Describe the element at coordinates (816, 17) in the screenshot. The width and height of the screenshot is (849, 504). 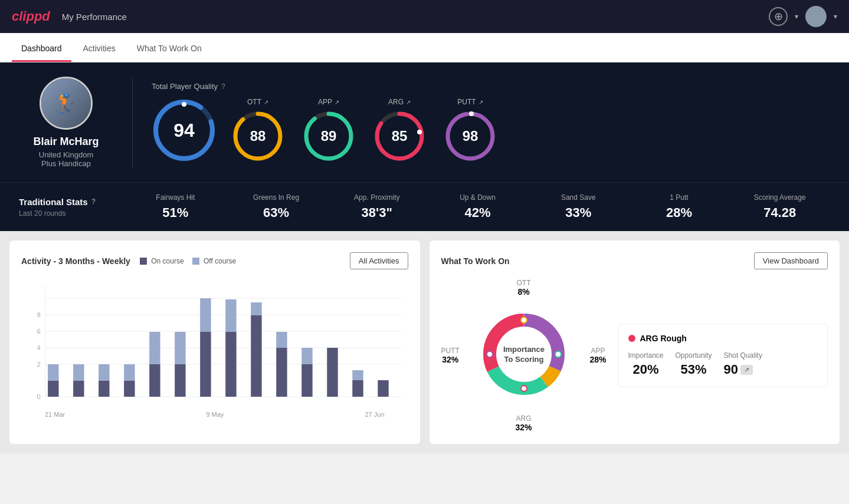
I see `user-avatar-button` at that location.